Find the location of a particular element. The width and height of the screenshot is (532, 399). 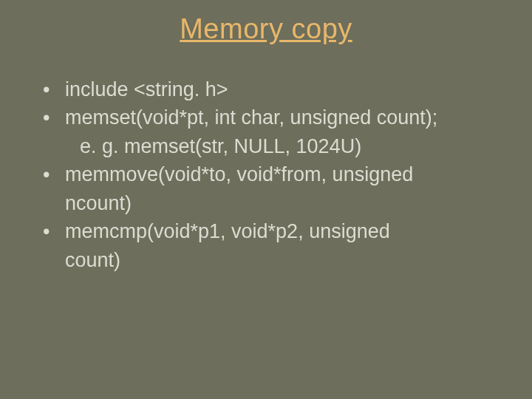

list-item: memmove(void*to, void*from, unsigned is located at coordinates (266, 174).